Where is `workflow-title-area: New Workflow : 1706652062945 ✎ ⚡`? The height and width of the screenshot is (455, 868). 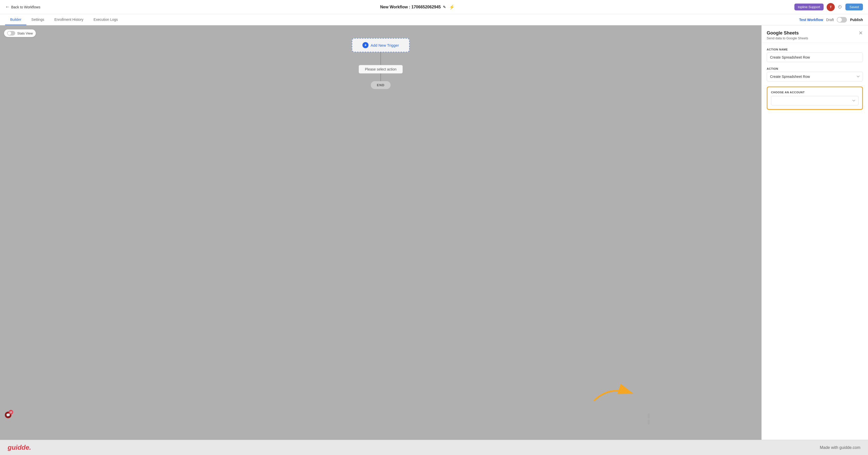 workflow-title-area: New Workflow : 1706652062945 ✎ ⚡ is located at coordinates (417, 7).